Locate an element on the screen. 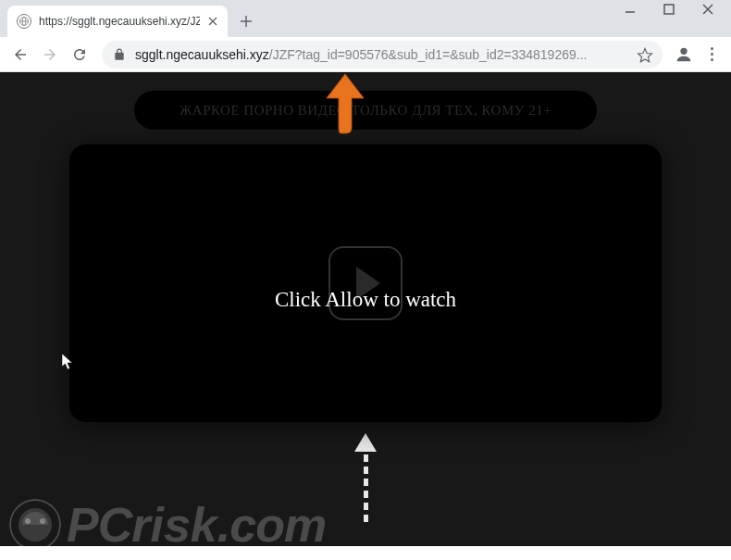 The image size is (731, 560). dashed-up-arrow-icon is located at coordinates (366, 478).